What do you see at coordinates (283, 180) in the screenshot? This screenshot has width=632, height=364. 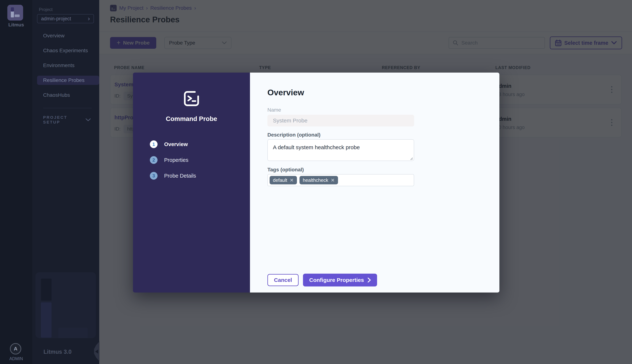 I see `tag-default: default ✕` at bounding box center [283, 180].